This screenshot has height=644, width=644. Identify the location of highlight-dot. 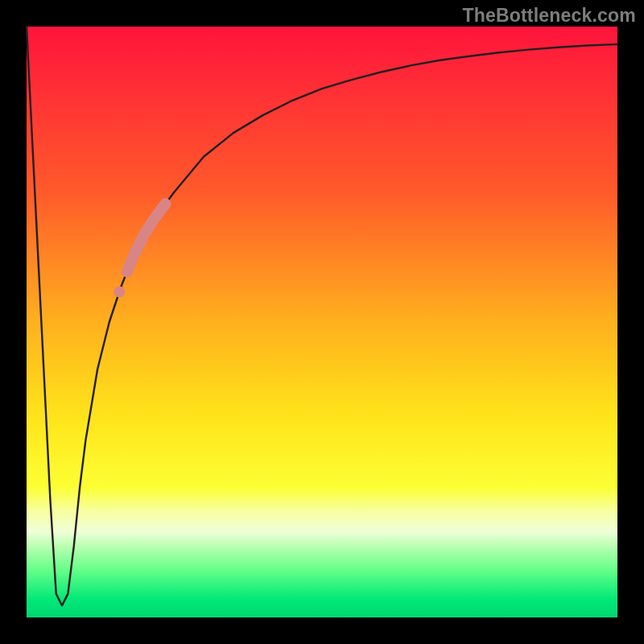
(119, 292).